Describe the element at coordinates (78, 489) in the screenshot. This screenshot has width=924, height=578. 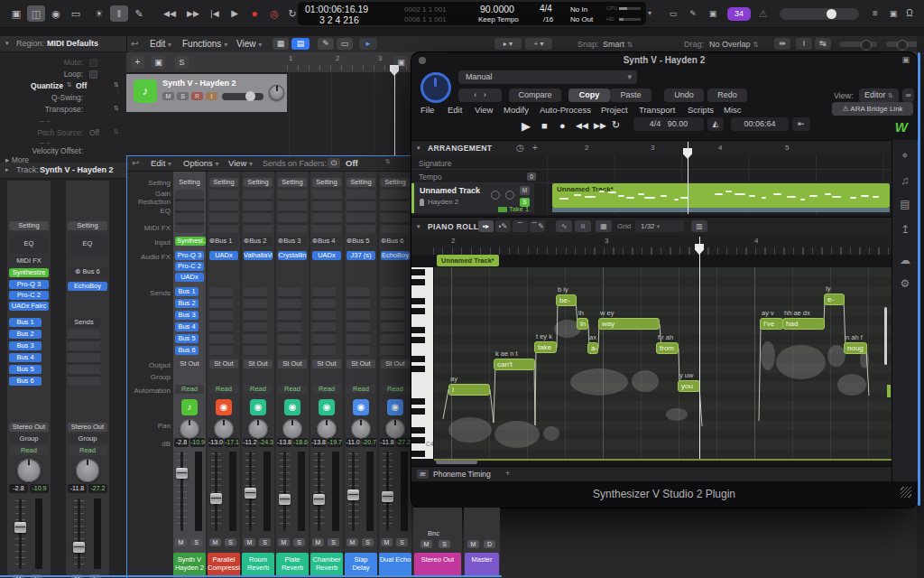
I see `volume-db-value: -11.8` at that location.